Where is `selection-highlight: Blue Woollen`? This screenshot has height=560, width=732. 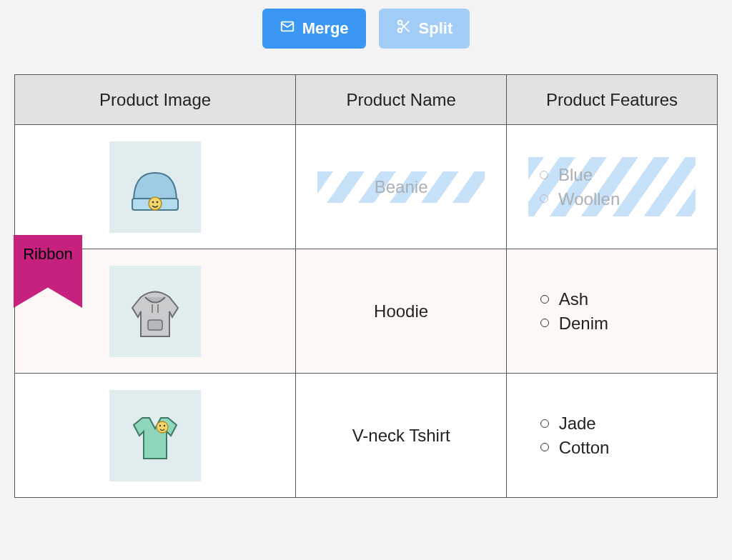
selection-highlight: Blue Woollen is located at coordinates (612, 187).